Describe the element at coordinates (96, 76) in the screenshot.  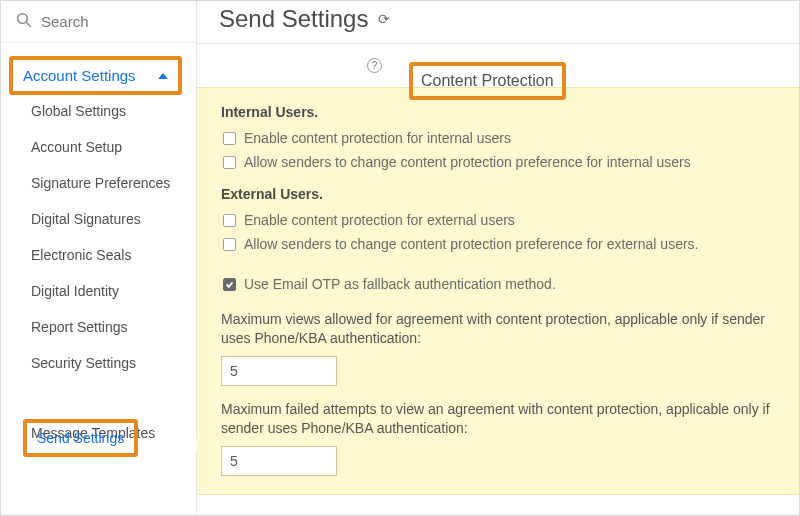
I see `sidebar-header-account-settings: Account Settings` at that location.